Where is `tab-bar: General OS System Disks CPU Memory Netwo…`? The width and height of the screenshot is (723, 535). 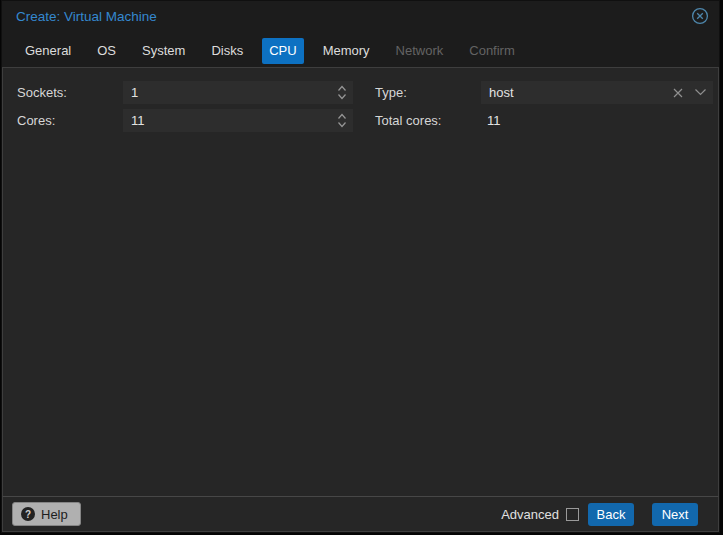 tab-bar: General OS System Disks CPU Memory Netwo… is located at coordinates (360, 49).